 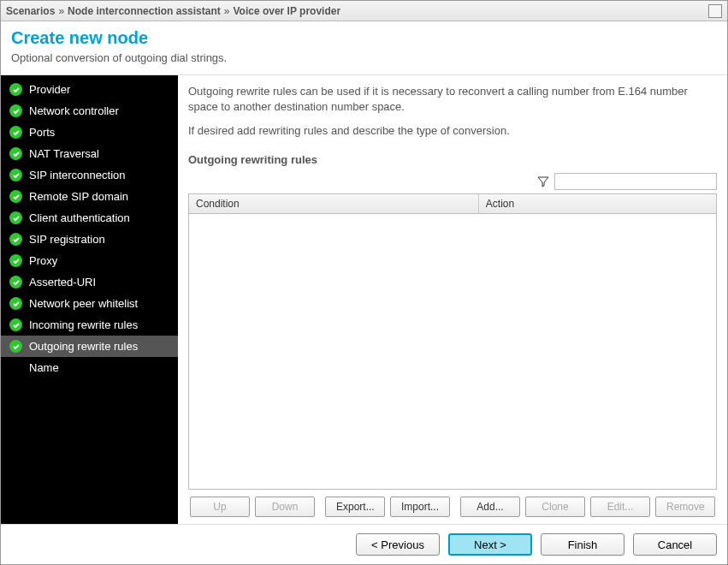 I want to click on cancel-button: Cancel, so click(x=675, y=544).